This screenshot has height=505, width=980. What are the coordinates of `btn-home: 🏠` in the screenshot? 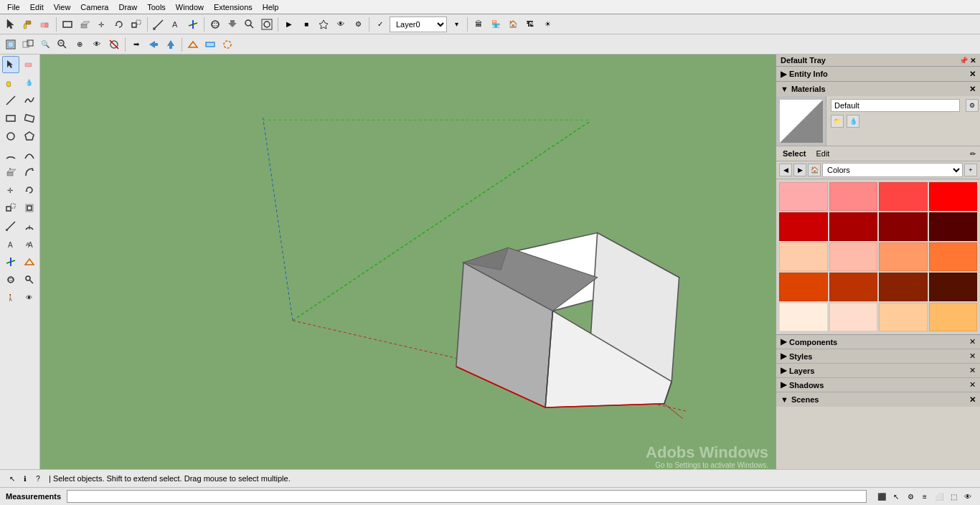 It's located at (513, 24).